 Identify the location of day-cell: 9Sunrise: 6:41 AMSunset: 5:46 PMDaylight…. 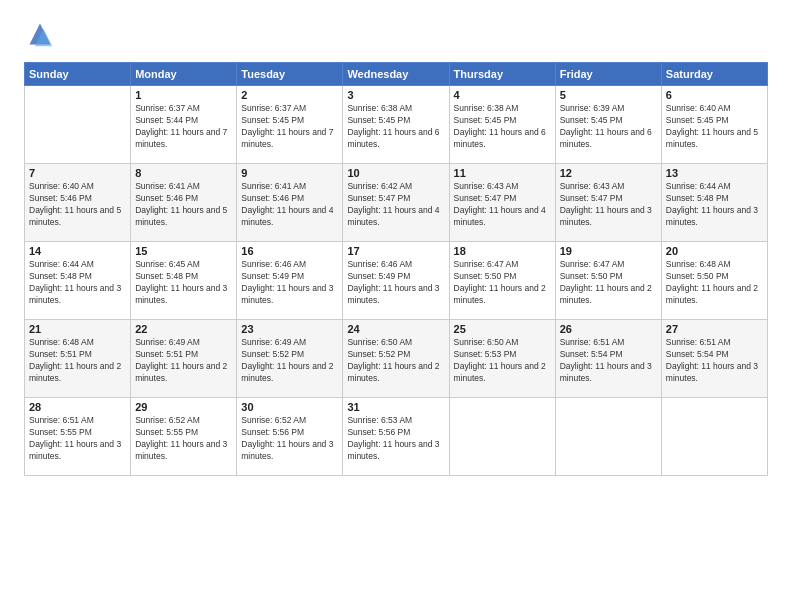
(290, 203).